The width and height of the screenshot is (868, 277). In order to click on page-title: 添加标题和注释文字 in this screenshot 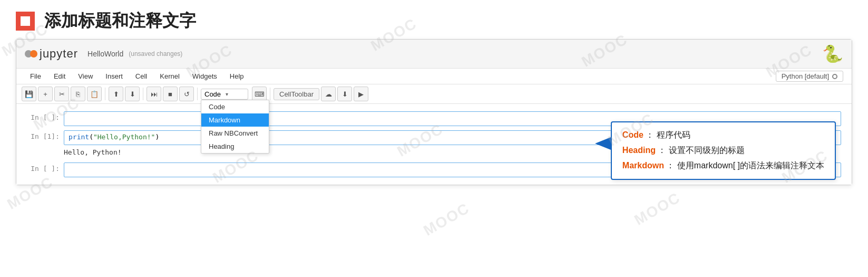, I will do `click(120, 21)`.